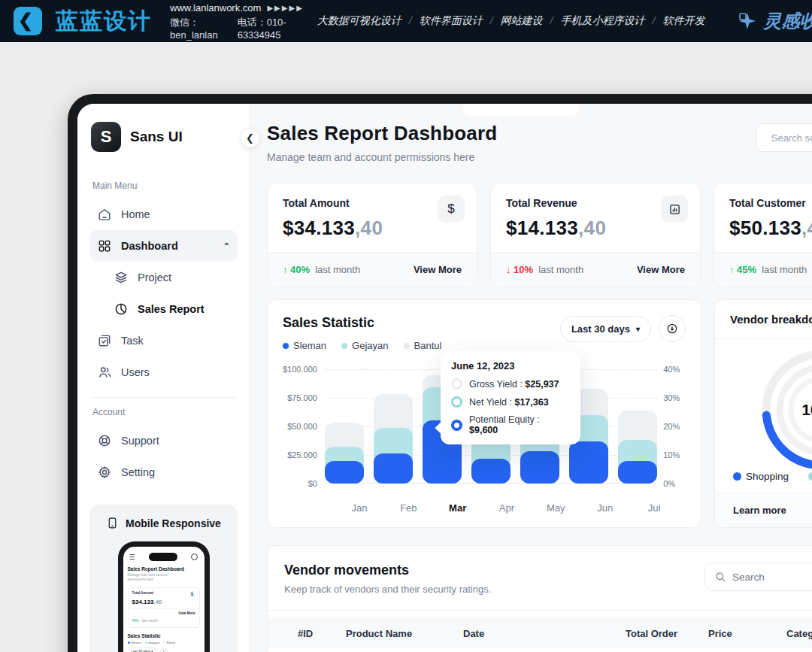  What do you see at coordinates (304, 455) in the screenshot?
I see `y-tick-label: $25.000` at bounding box center [304, 455].